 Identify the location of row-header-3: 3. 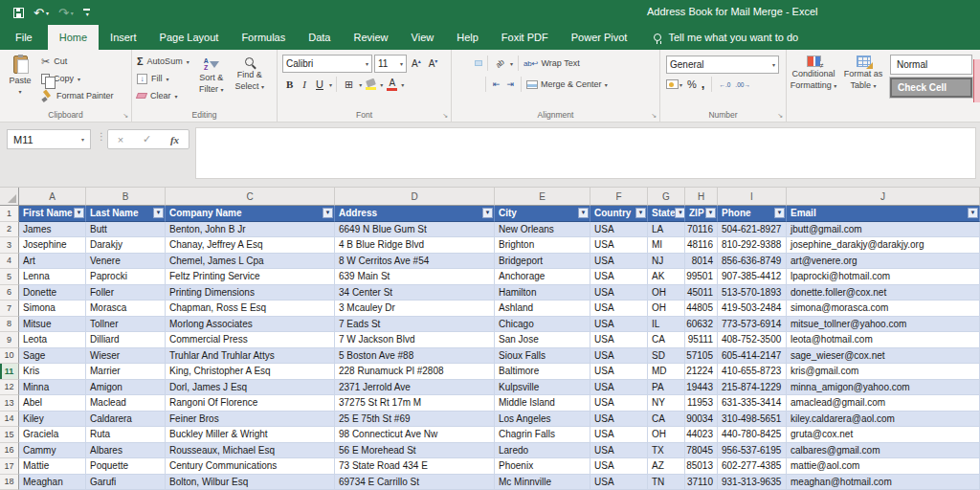
(10, 245).